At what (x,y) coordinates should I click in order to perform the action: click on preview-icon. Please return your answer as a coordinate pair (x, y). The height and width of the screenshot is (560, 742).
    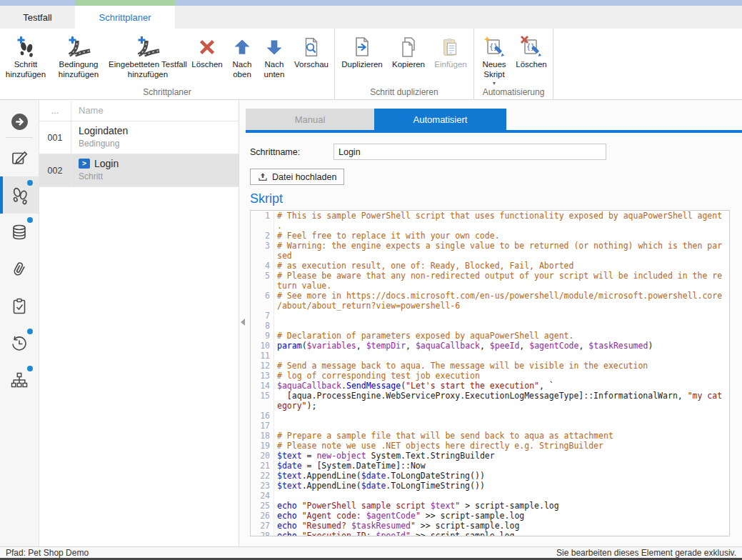
    Looking at the image, I should click on (311, 47).